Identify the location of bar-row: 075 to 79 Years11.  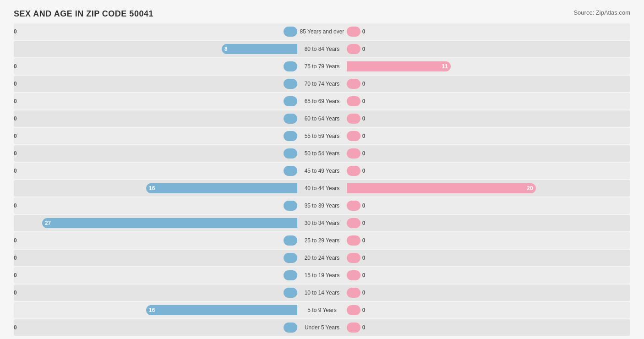
(322, 66).